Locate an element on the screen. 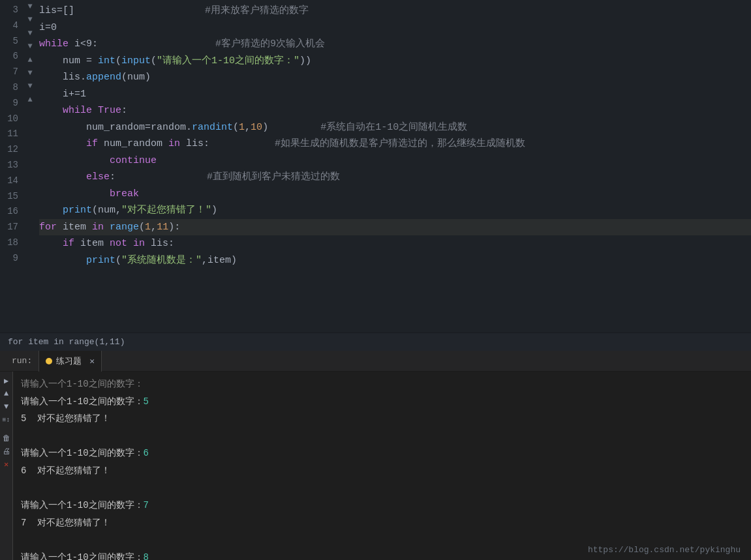 Image resolution: width=751 pixels, height=560 pixels. console-tabs: run: 练习题 ✕ is located at coordinates (376, 361).